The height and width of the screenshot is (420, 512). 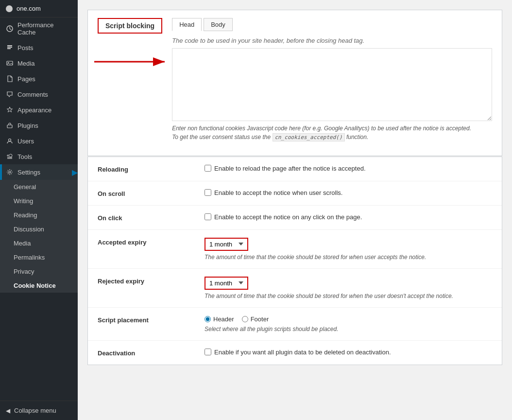 What do you see at coordinates (26, 79) in the screenshot?
I see `sidebar-item-label: Pages` at bounding box center [26, 79].